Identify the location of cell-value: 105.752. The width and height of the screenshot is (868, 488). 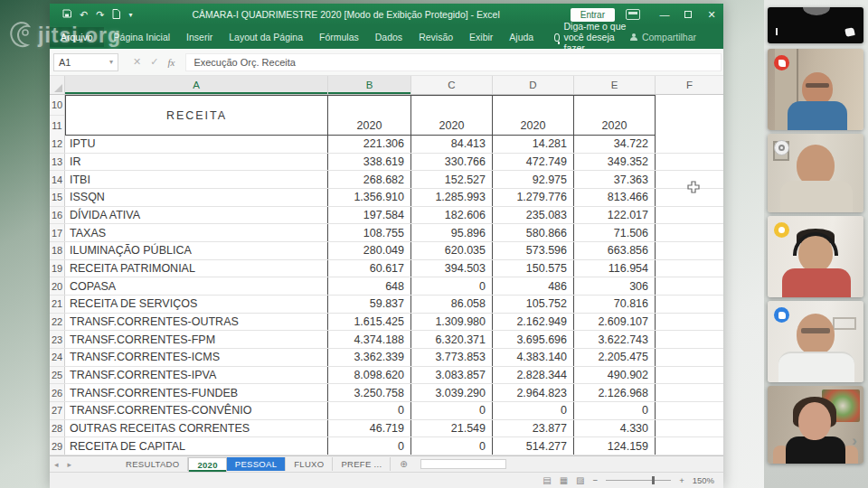
(533, 304).